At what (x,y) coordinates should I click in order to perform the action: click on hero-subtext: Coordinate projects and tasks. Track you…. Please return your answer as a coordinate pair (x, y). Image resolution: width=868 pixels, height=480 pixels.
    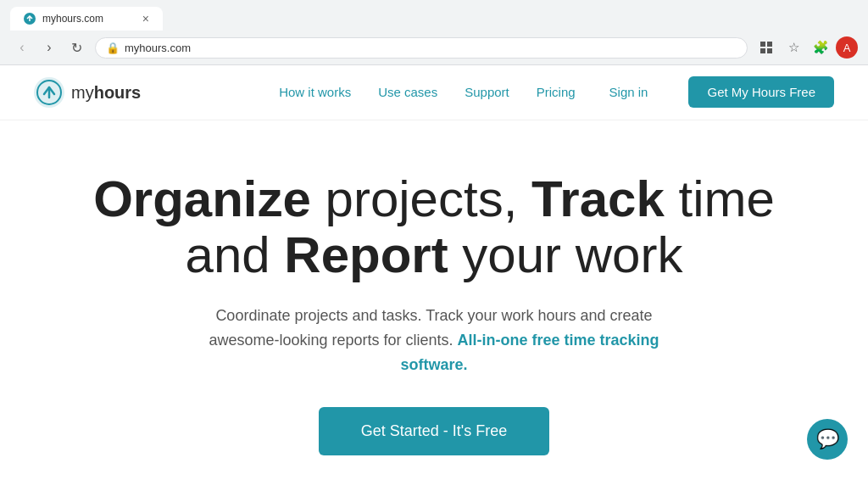
    Looking at the image, I should click on (434, 340).